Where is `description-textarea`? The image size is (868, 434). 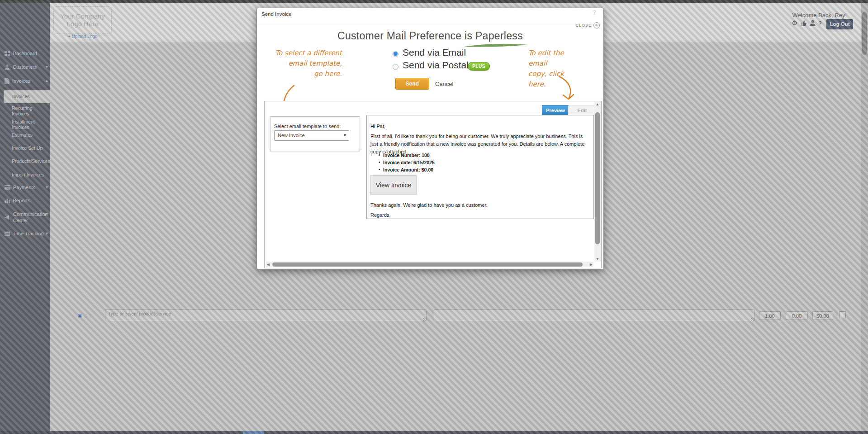 description-textarea is located at coordinates (594, 315).